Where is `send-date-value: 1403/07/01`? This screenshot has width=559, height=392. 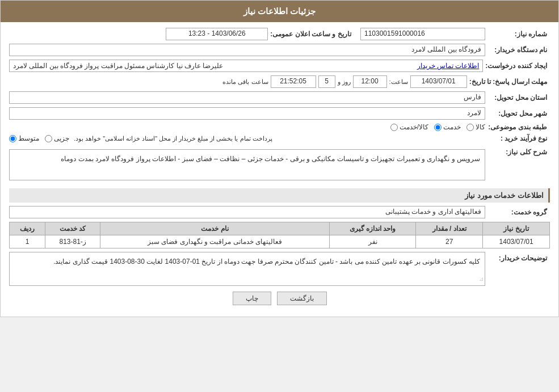 send-date-value: 1403/07/01 is located at coordinates (439, 82).